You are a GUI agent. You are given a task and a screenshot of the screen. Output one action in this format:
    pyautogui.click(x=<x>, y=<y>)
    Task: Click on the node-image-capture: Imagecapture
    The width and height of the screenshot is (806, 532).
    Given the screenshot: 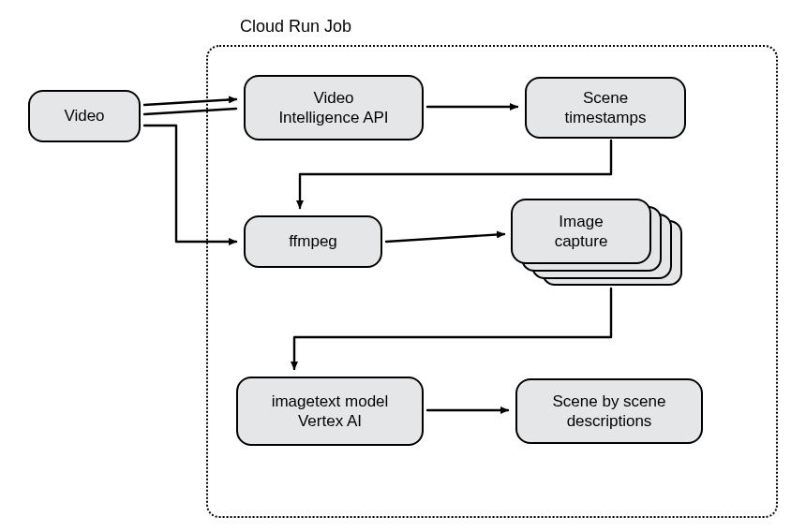 What is the action you would take?
    pyautogui.click(x=581, y=231)
    